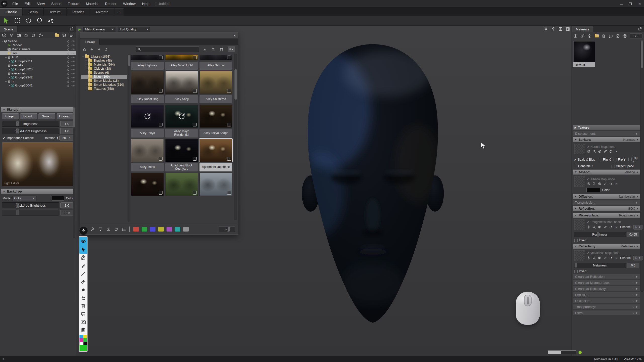 This screenshot has height=362, width=644. I want to click on sky-item-label: Alley Shoji, so click(182, 99).